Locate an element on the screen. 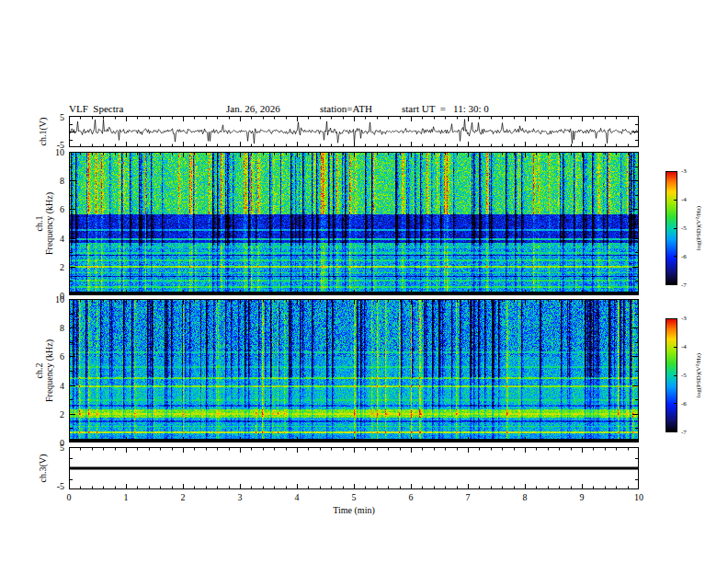 This screenshot has height=563, width=728. xtick-label: 6 is located at coordinates (412, 497).